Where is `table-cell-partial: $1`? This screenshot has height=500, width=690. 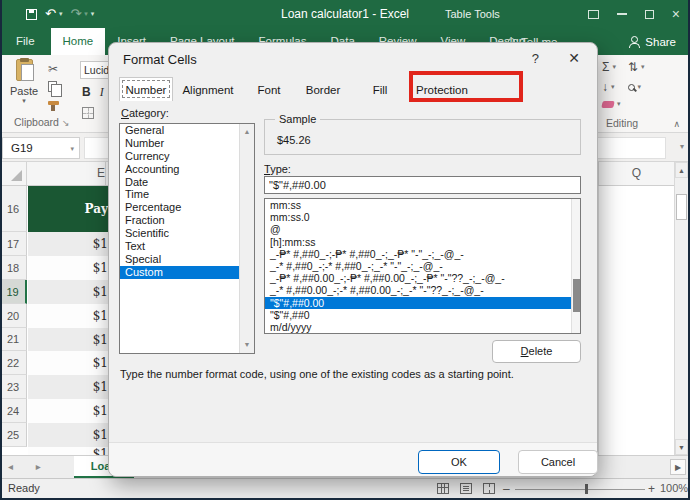
table-cell-partial: $1 is located at coordinates (68, 451).